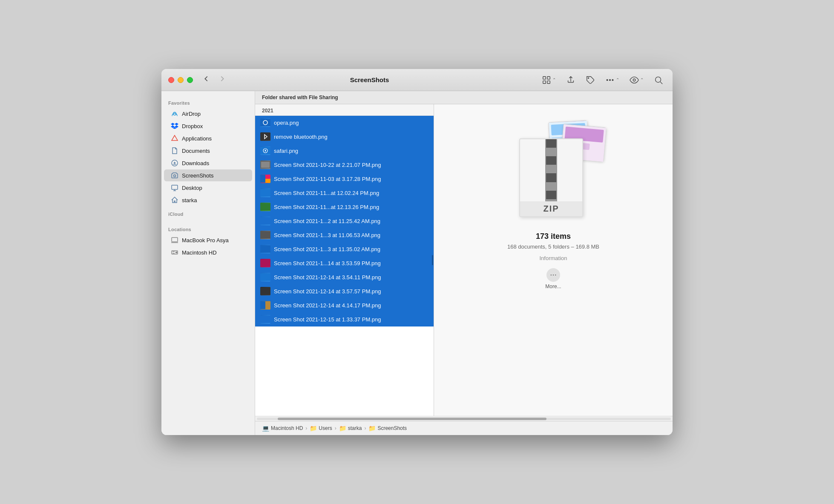 The width and height of the screenshot is (834, 504). I want to click on sidebar-item-desktop: Desktop, so click(208, 188).